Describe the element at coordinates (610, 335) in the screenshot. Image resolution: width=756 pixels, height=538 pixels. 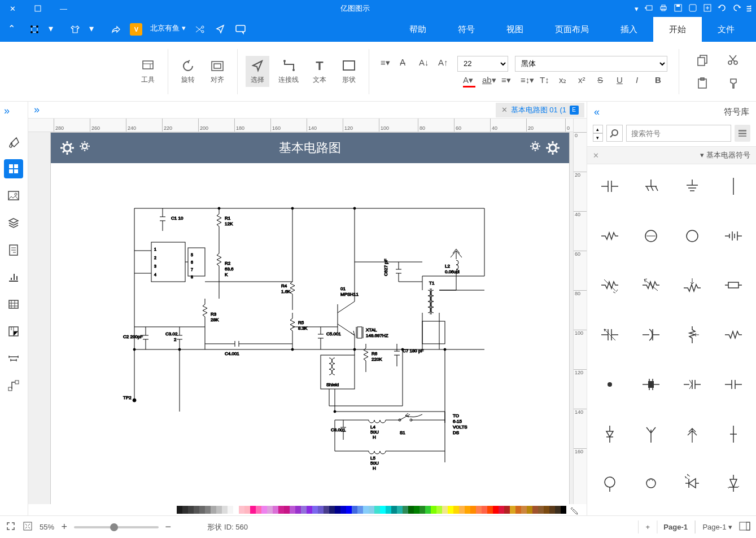
I see `symbol-var-cap` at that location.